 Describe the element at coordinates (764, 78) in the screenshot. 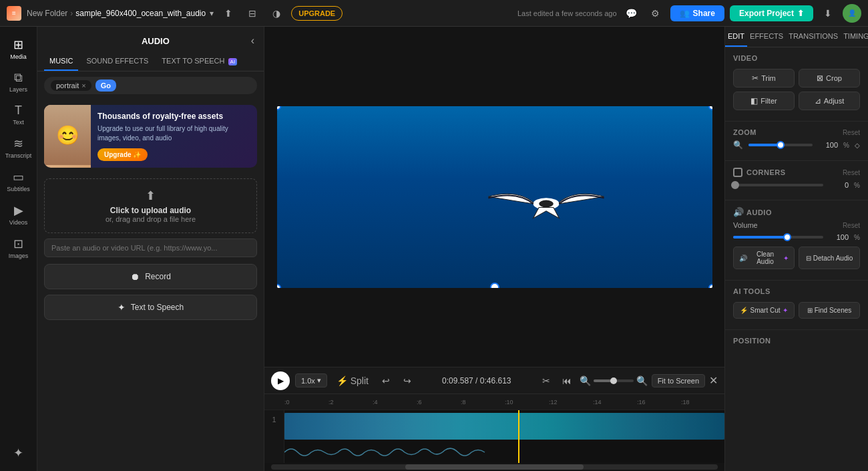

I see `trim-button: ✂ Trim` at that location.